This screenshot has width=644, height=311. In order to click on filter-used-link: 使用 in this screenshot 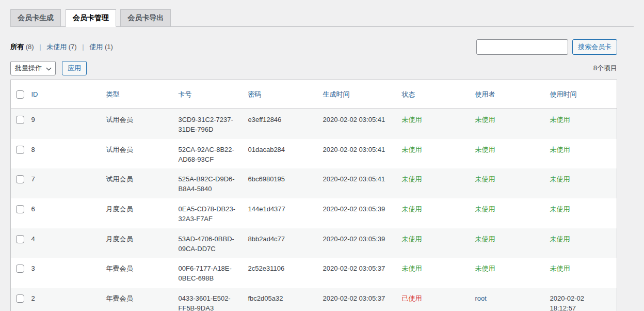, I will do `click(96, 46)`.